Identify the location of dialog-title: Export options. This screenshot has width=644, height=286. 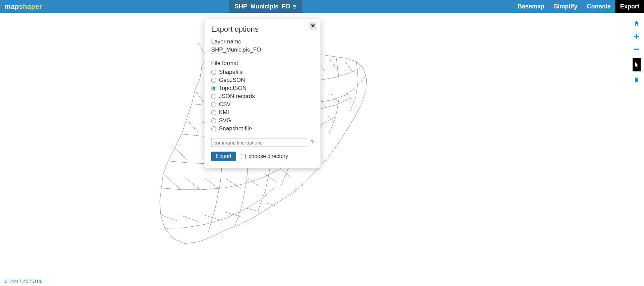
(262, 29).